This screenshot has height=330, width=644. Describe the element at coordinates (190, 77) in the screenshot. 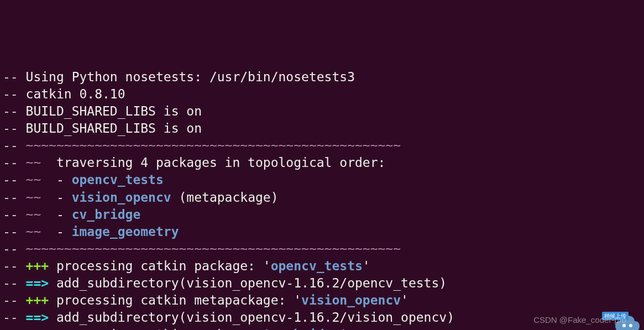

I see `text-segment: Using Python nosetests: /usr/bin/nosetes…` at that location.